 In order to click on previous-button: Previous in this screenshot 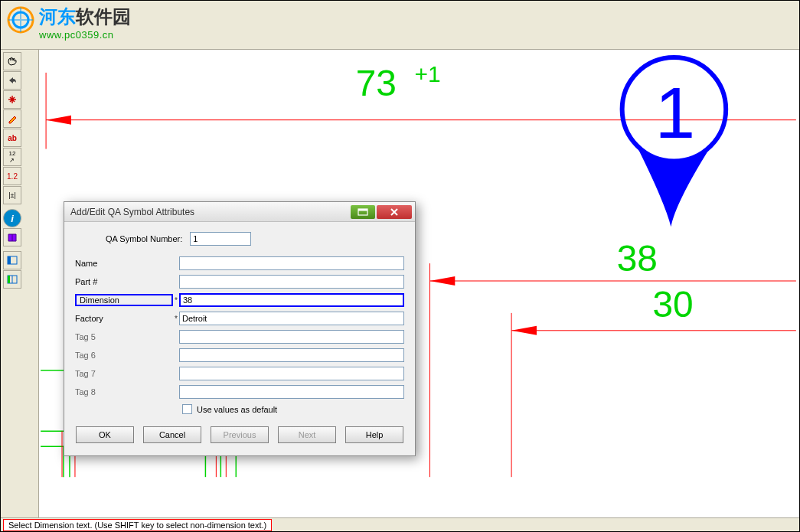, I will do `click(240, 435)`.